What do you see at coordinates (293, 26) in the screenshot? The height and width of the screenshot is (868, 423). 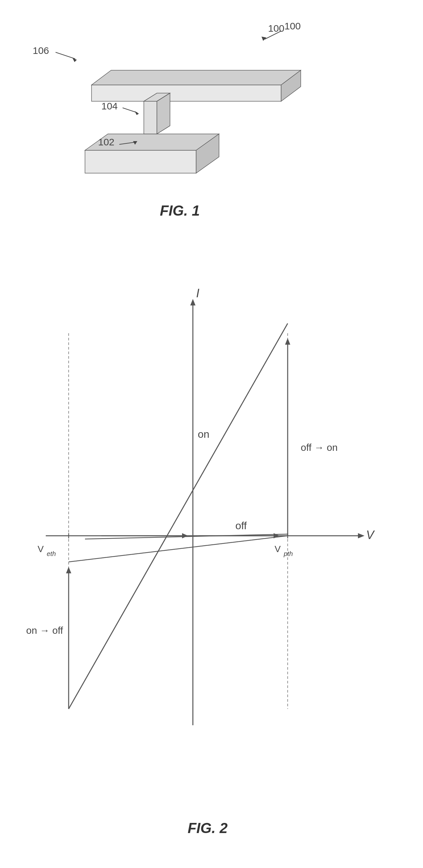 I see `svg-text: 100` at bounding box center [293, 26].